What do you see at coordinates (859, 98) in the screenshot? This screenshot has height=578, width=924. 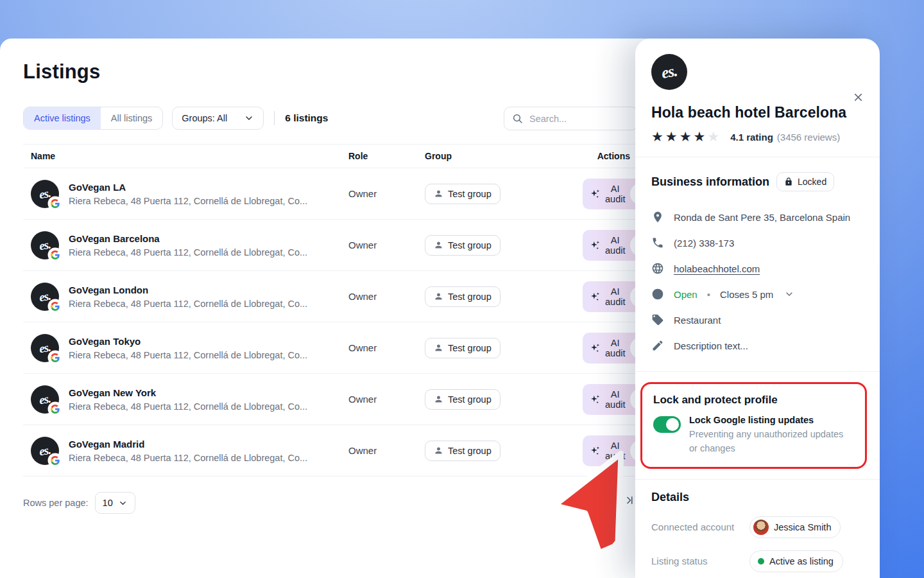 I see `close-icon` at bounding box center [859, 98].